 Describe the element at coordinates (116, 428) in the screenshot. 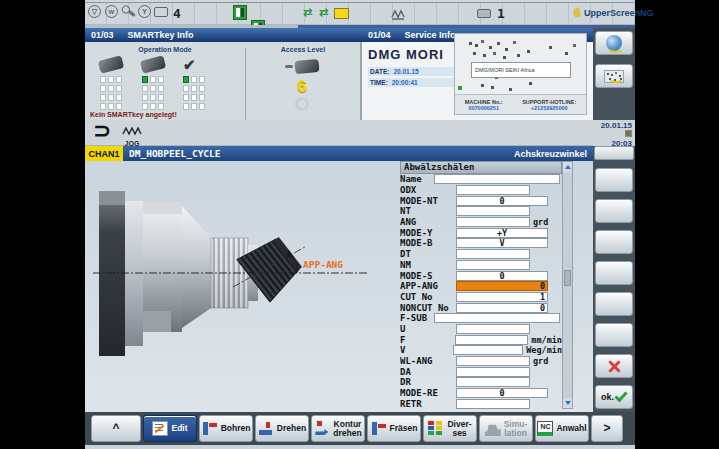

I see `softkey-menu-up: ^` at that location.